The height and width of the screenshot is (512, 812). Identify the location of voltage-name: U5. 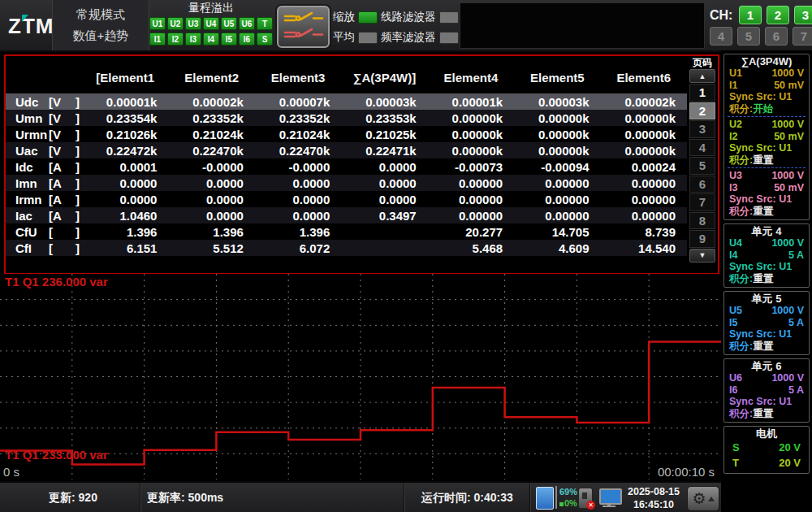
(736, 310).